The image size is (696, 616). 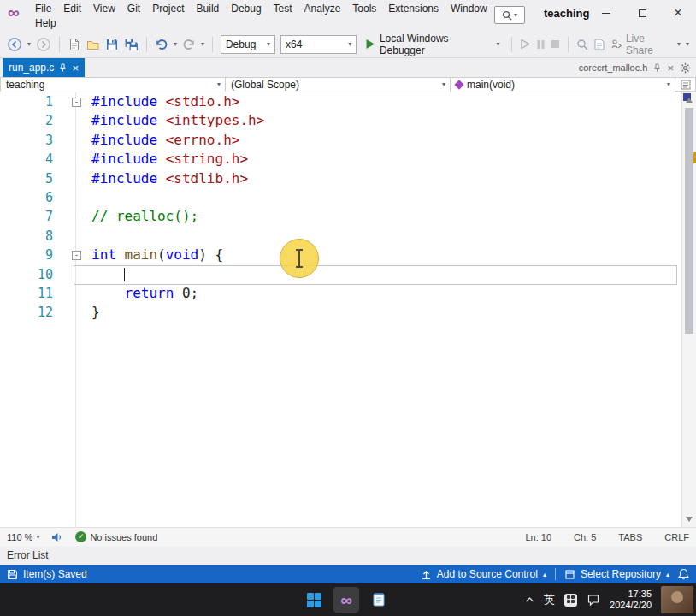 What do you see at coordinates (348, 293) in the screenshot?
I see `code-line-11: 11 return 0;` at bounding box center [348, 293].